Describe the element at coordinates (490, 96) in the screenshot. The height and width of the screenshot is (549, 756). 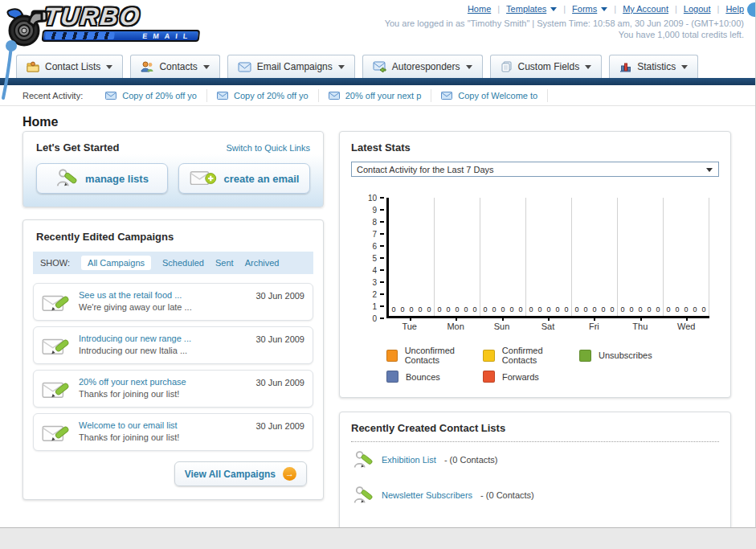
I see `activity-item: Copy of Welcome to` at that location.